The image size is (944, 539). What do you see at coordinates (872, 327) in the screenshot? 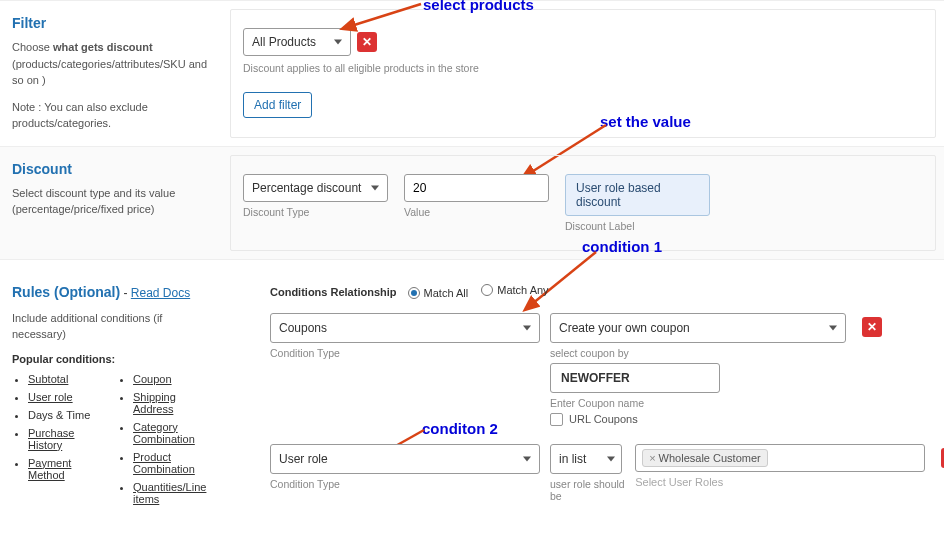
I see `cond1-delete-button: ✕` at bounding box center [872, 327].